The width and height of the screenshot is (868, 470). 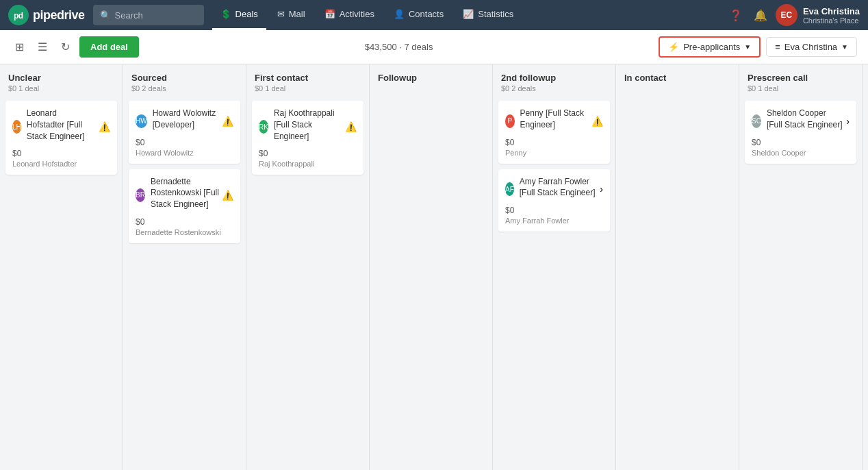 What do you see at coordinates (801, 121) in the screenshot?
I see `deal-header-row: SC Sheldon Cooper [Full Stack Engineer] …` at bounding box center [801, 121].